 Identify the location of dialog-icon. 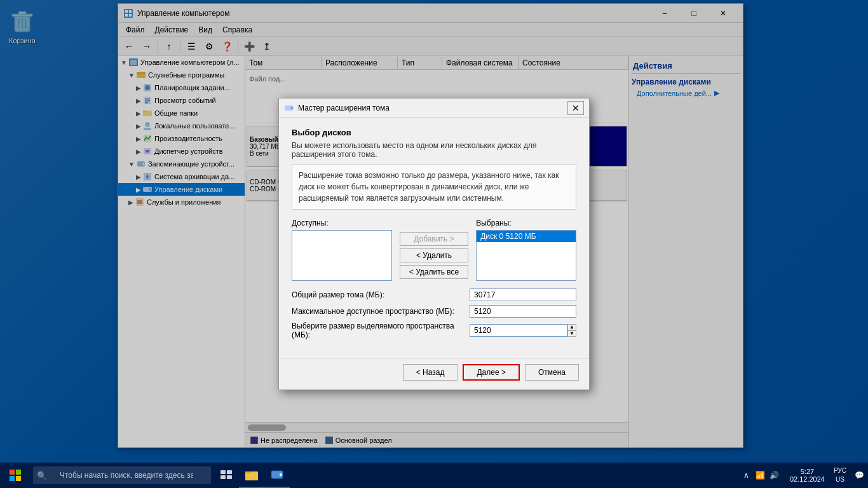
(289, 108).